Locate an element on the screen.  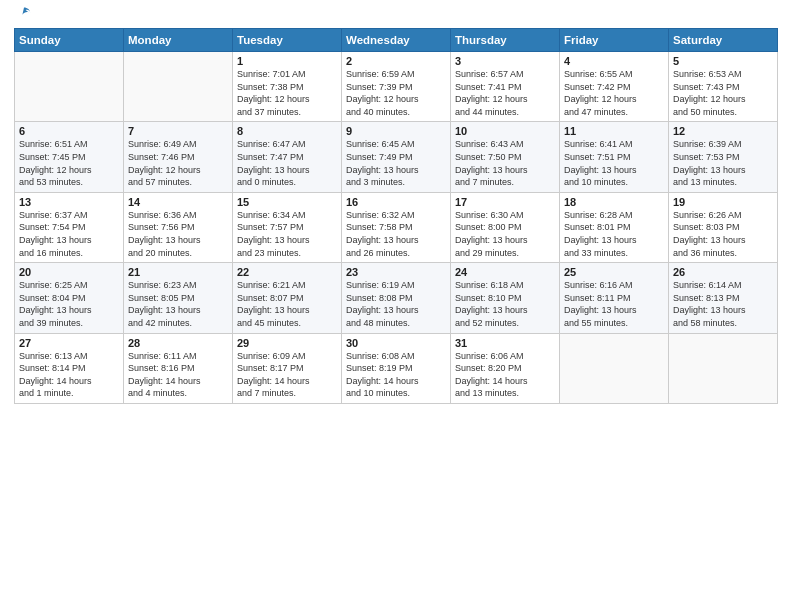
calendar-cell: 22Sunrise: 6:21 AM Sunset: 8:07 PM Dayli… is located at coordinates (288, 298).